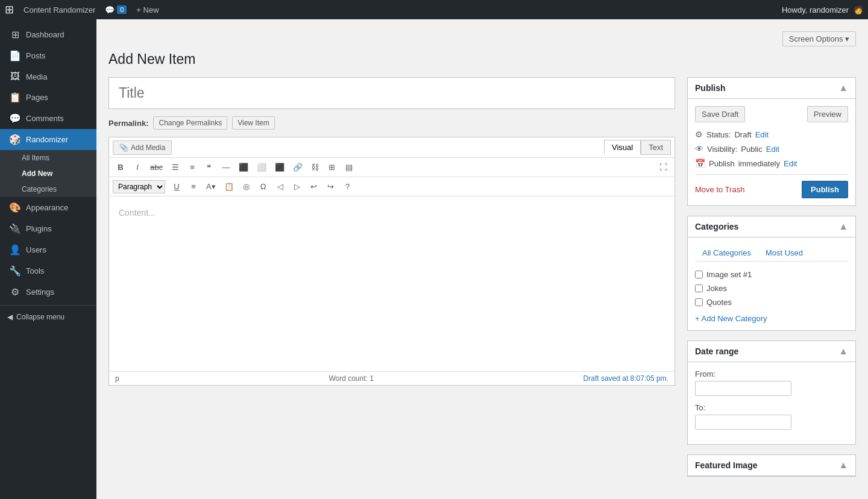 This screenshot has height=499, width=868. Describe the element at coordinates (790, 164) in the screenshot. I see `publish-time-edit-link: Edit` at that location.